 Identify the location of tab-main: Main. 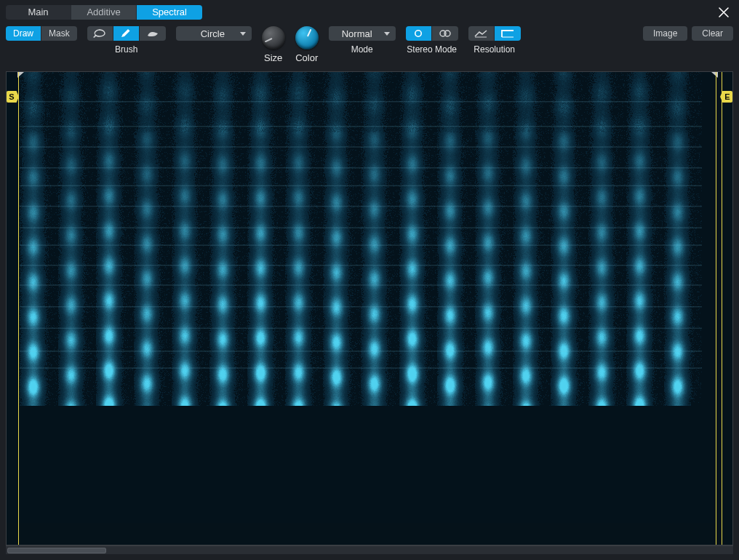
(39, 12).